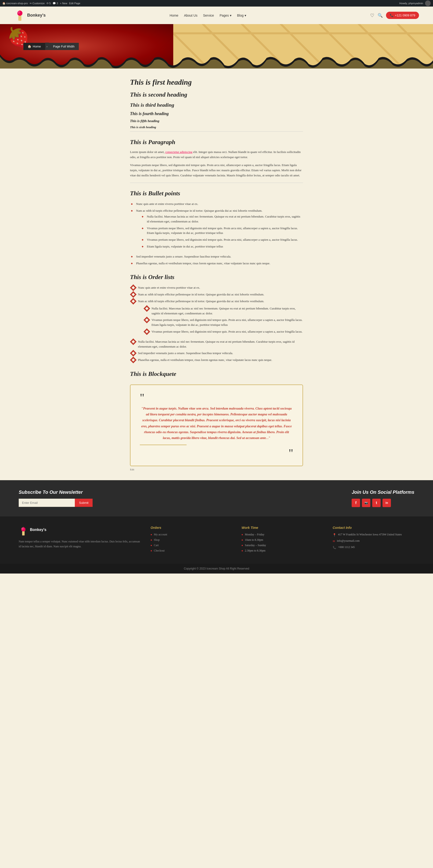  What do you see at coordinates (179, 152) in the screenshot?
I see `paragraph-link: consectetur adipiscing` at bounding box center [179, 152].